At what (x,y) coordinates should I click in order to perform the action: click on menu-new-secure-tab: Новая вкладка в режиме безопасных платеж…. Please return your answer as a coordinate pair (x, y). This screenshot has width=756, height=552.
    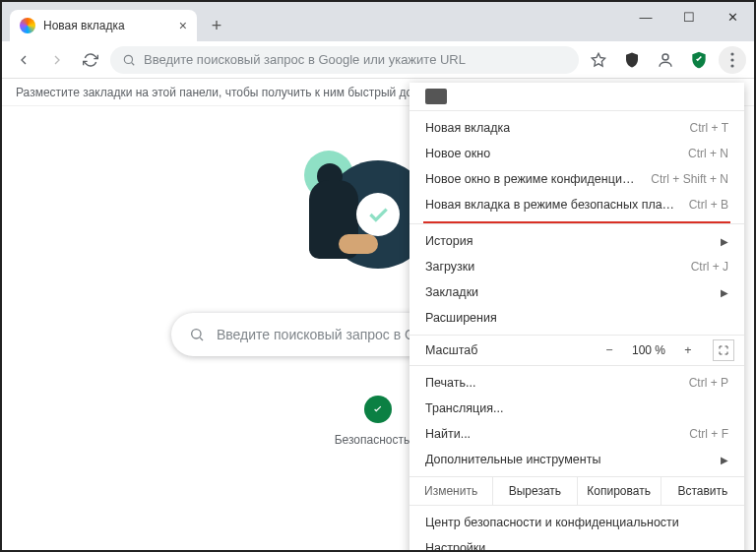
    Looking at the image, I should click on (577, 205).